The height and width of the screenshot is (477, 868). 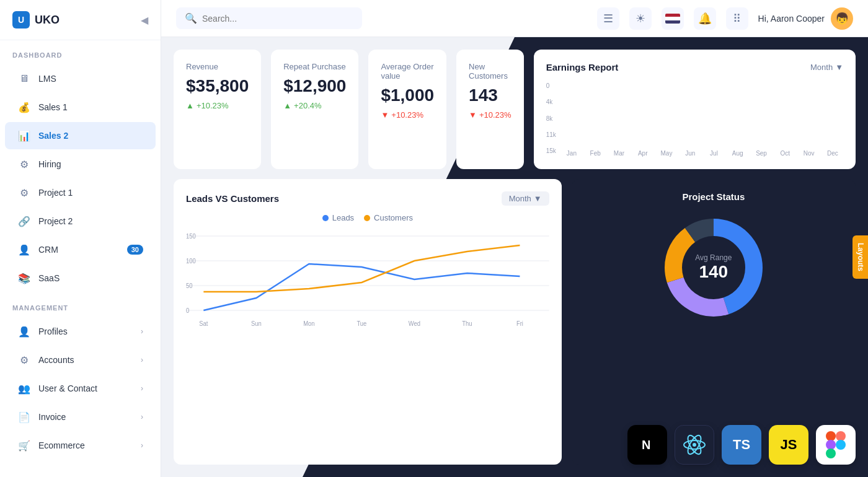 I want to click on svg-text: Mon, so click(x=309, y=323).